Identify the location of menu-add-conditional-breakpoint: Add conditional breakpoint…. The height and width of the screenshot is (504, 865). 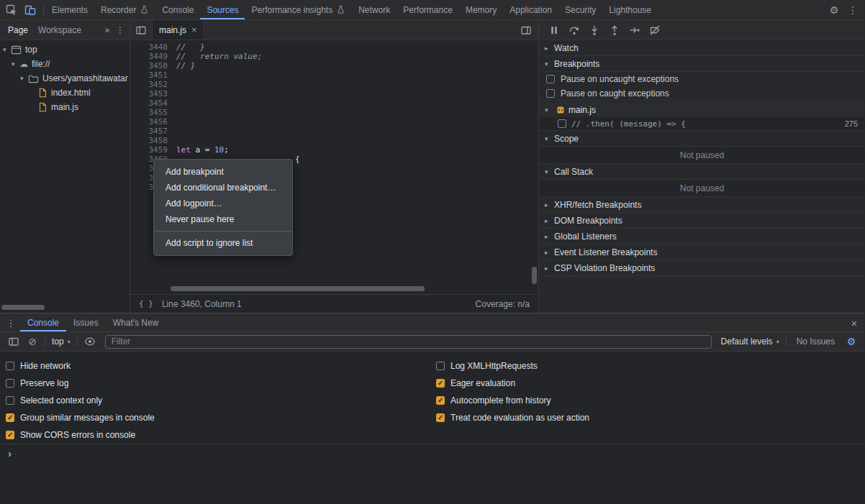
(223, 188).